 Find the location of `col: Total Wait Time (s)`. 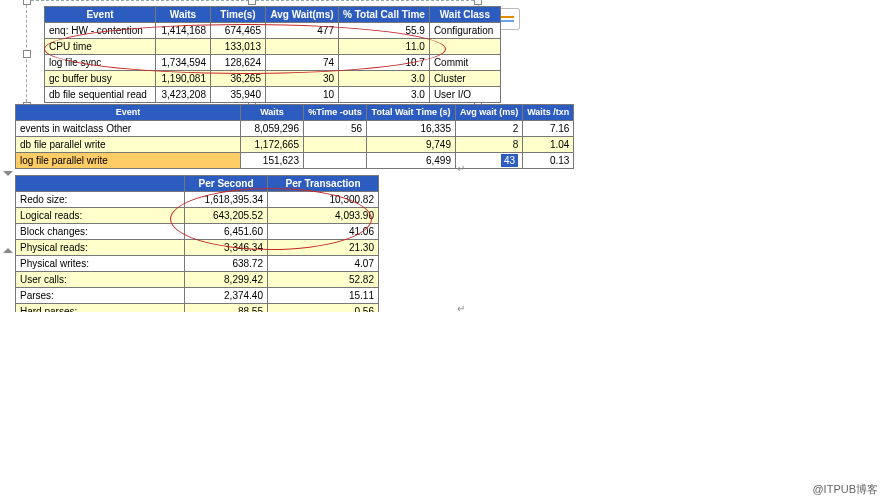

col: Total Wait Time (s) is located at coordinates (412, 113).